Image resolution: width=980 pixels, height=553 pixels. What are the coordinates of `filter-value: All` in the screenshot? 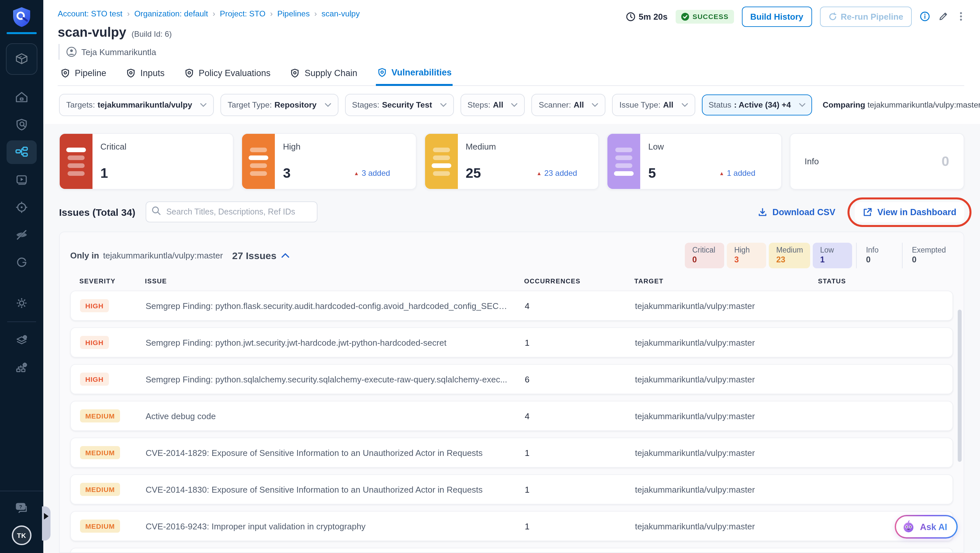 It's located at (579, 105).